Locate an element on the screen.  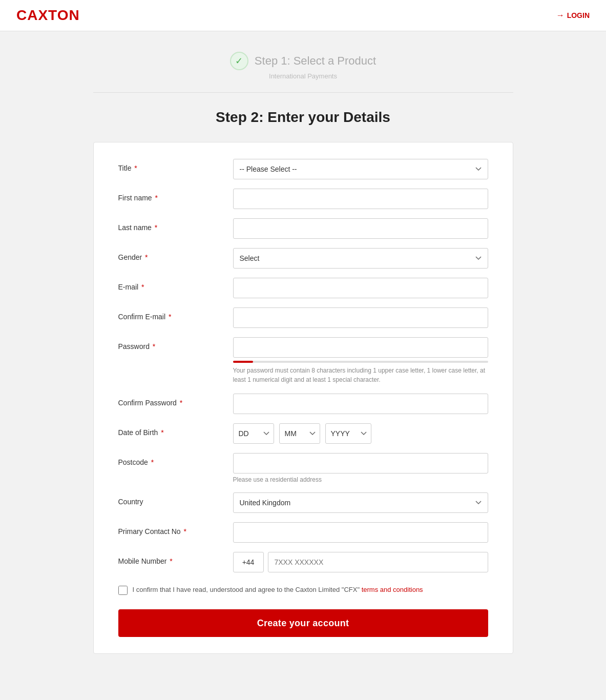
password-control: Your password must contain 8 characters … is located at coordinates (361, 361).